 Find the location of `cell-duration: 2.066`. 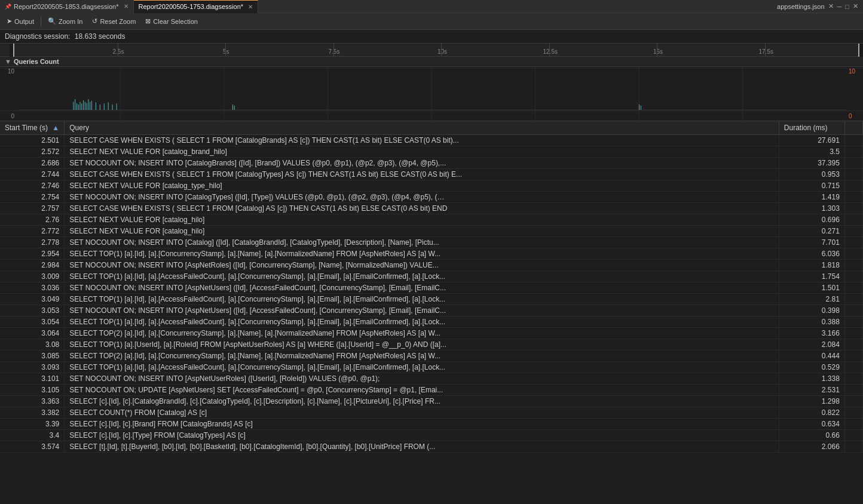

cell-duration: 2.066 is located at coordinates (812, 447).